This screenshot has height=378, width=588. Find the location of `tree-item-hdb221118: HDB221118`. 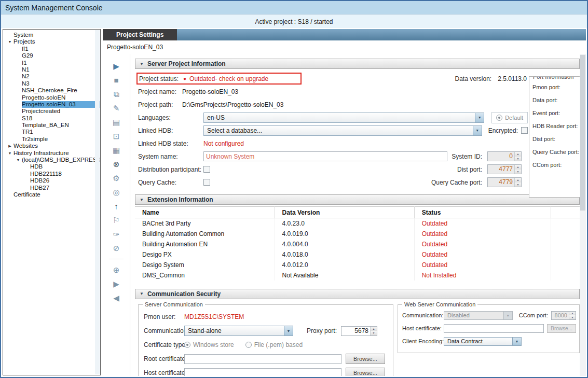

tree-item-hdb221118: HDB221118 is located at coordinates (52, 174).